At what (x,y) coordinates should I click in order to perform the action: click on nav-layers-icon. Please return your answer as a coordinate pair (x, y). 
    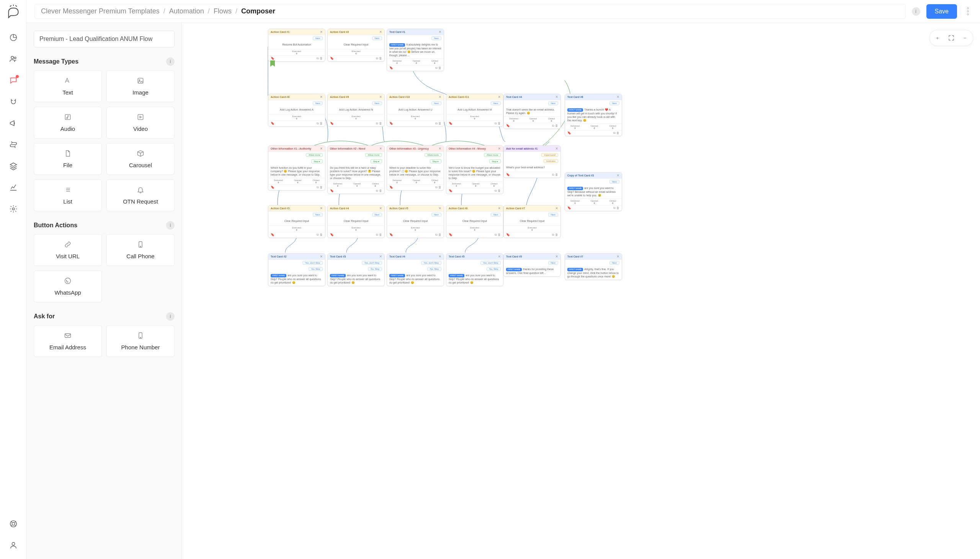
    Looking at the image, I should click on (13, 166).